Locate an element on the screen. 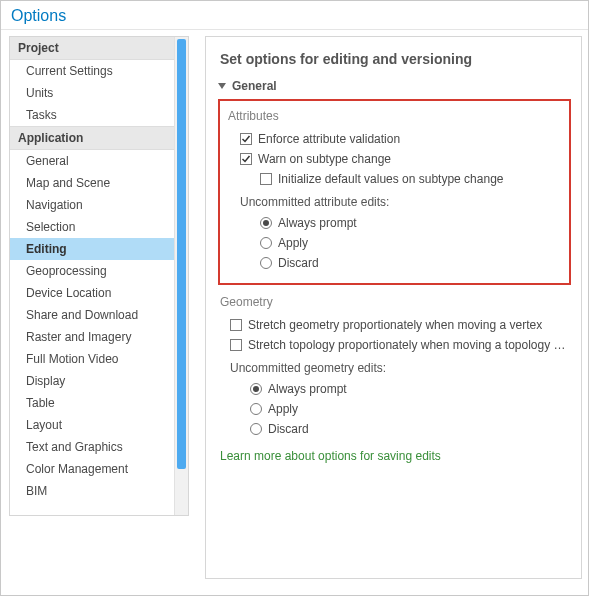  sidebar-item-tasks: Tasks is located at coordinates (92, 115).